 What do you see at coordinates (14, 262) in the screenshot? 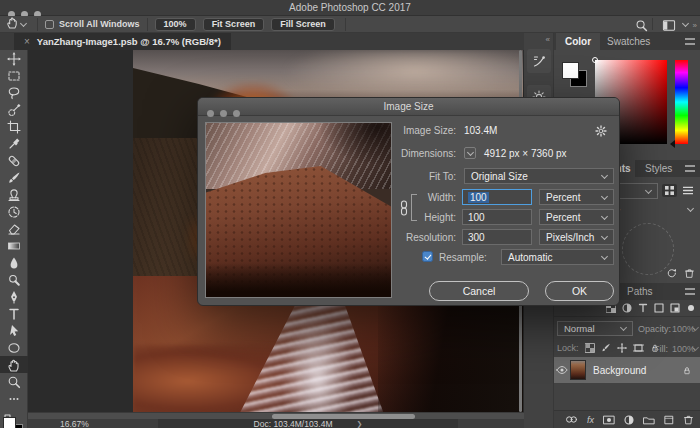
I see `blur-tool` at bounding box center [14, 262].